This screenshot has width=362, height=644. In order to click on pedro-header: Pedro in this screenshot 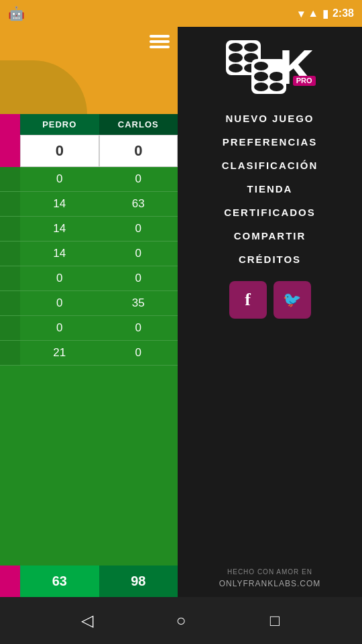, I will do `click(60, 125)`.